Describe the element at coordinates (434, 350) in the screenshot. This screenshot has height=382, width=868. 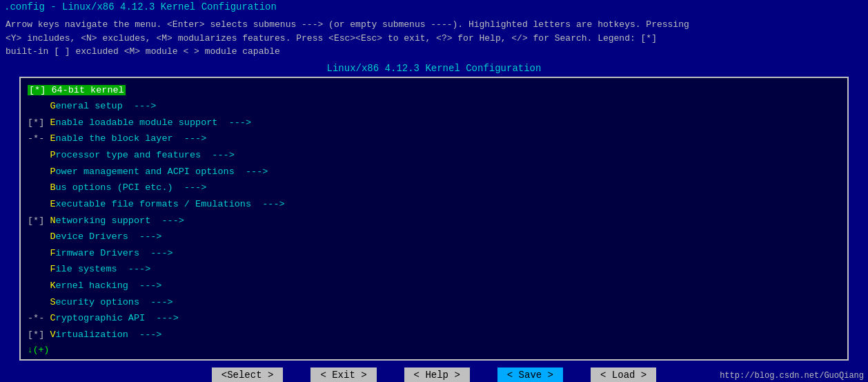
I see `scroll-indicator: ↓(+)` at that location.